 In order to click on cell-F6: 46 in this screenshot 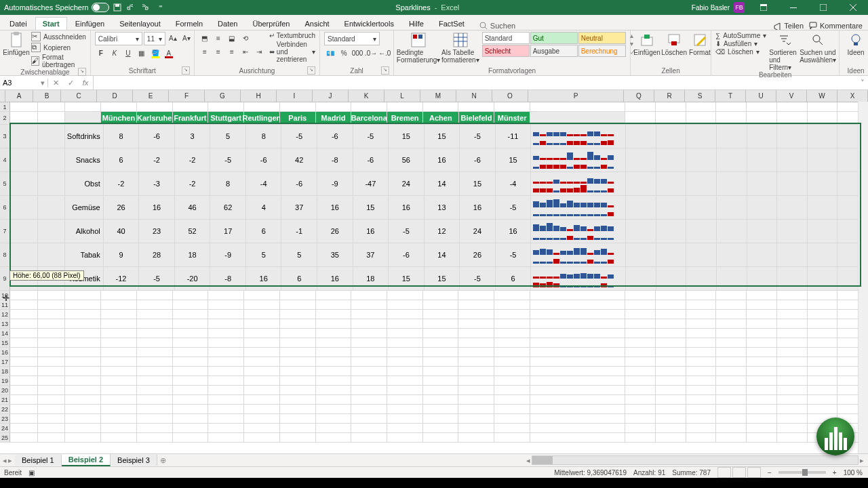, I will do `click(193, 207)`.